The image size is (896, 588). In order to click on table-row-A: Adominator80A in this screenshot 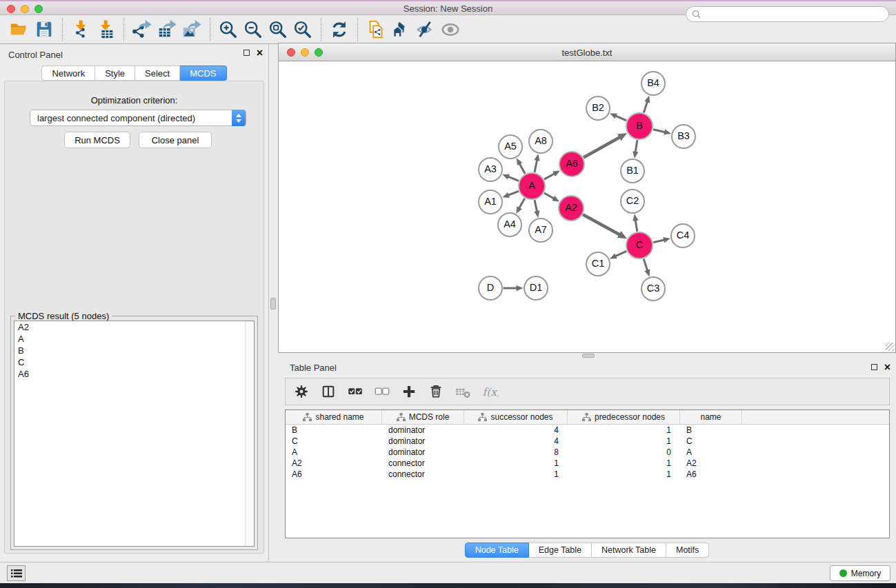, I will do `click(588, 452)`.